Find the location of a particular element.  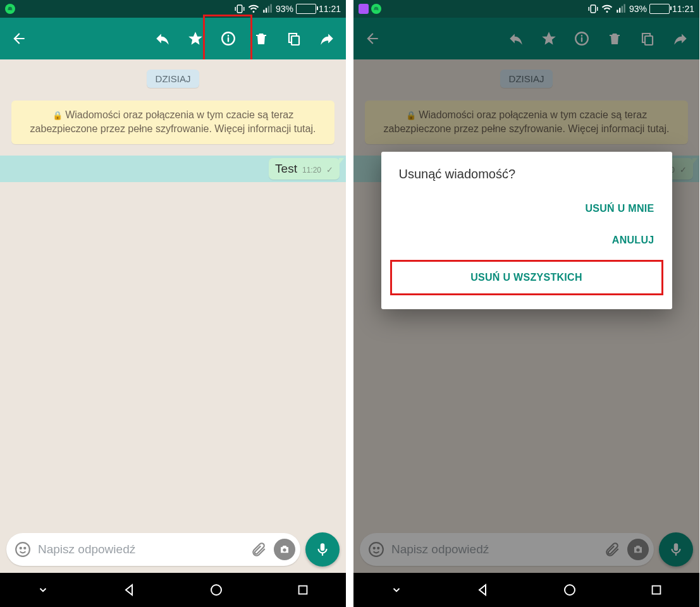

copy-icon is located at coordinates (294, 39).